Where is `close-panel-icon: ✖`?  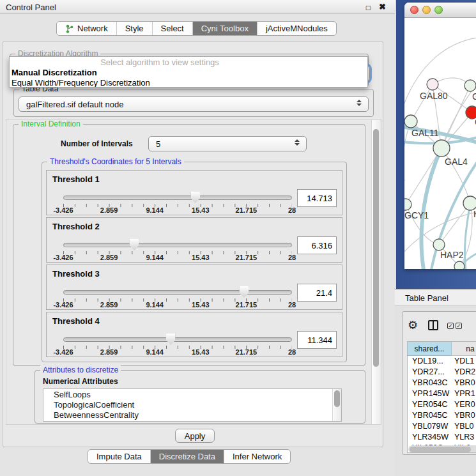 close-panel-icon: ✖ is located at coordinates (382, 6).